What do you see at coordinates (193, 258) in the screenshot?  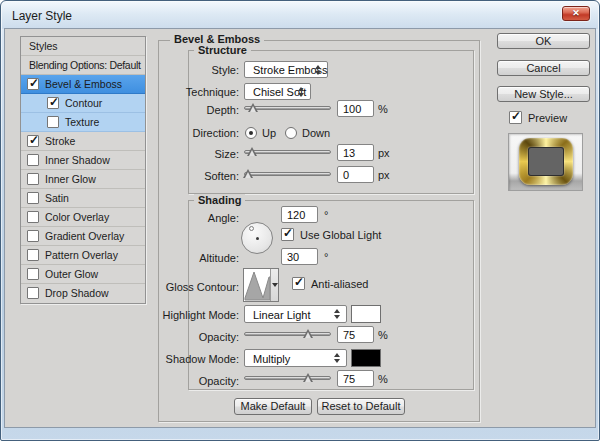 I see `altitude-label: Altitude:` at bounding box center [193, 258].